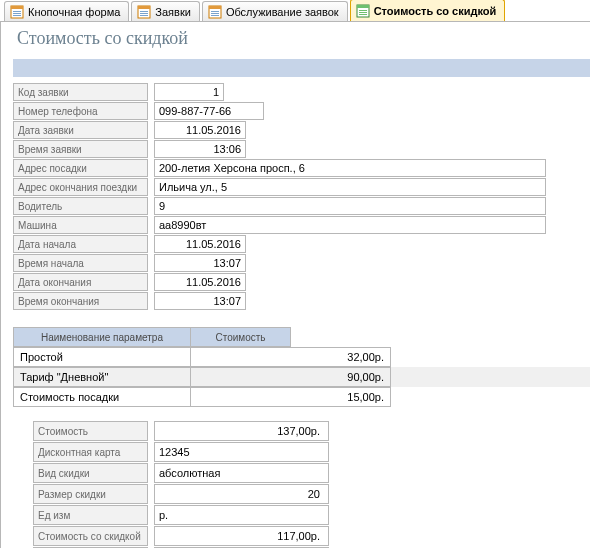 This screenshot has width=590, height=548. I want to click on tab-label: Кнопочная форма, so click(74, 12).